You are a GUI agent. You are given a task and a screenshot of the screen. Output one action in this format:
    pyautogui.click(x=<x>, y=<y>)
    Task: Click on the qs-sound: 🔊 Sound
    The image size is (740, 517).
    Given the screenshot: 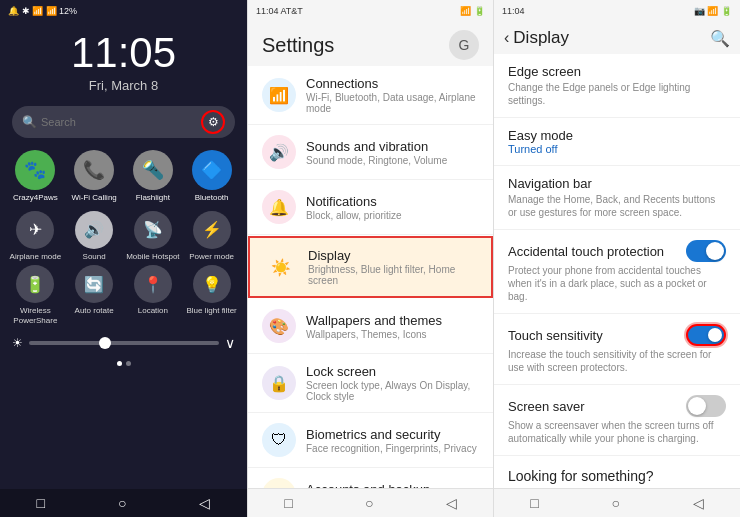 What is the action you would take?
    pyautogui.click(x=94, y=236)
    